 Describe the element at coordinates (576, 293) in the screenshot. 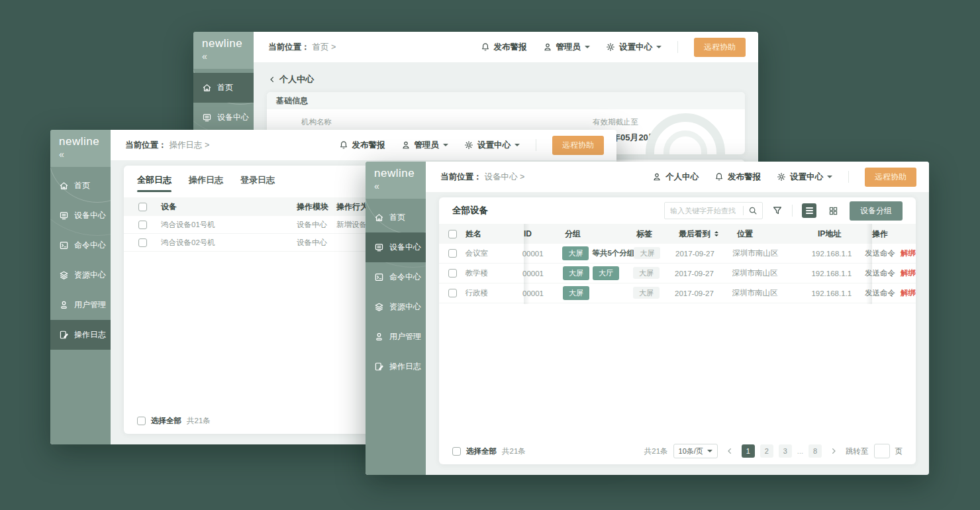

I see `group-badge: 大屏` at that location.